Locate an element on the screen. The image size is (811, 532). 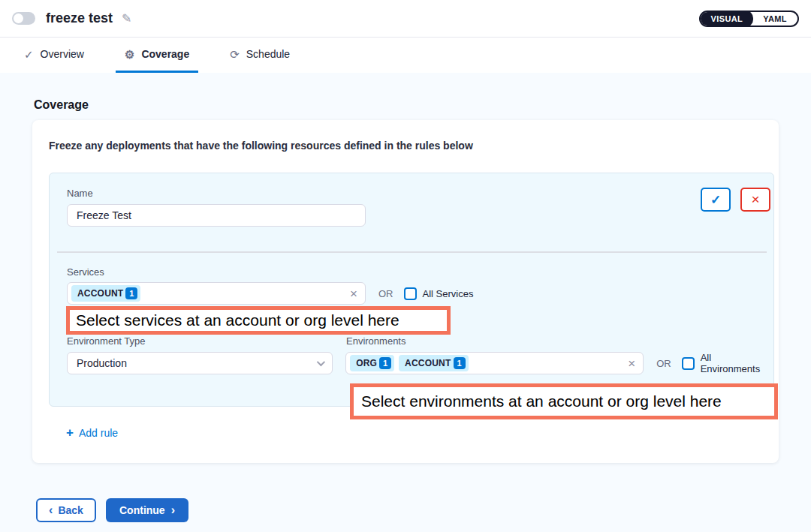
back-button: ‹ Back is located at coordinates (66, 510).